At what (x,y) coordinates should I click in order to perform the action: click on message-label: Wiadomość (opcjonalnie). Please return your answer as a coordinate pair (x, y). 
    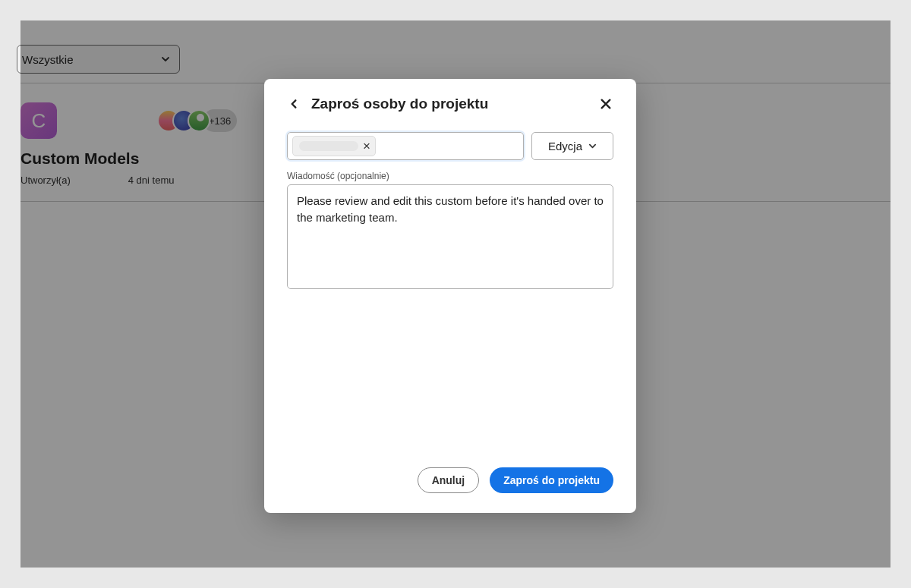
    Looking at the image, I should click on (450, 176).